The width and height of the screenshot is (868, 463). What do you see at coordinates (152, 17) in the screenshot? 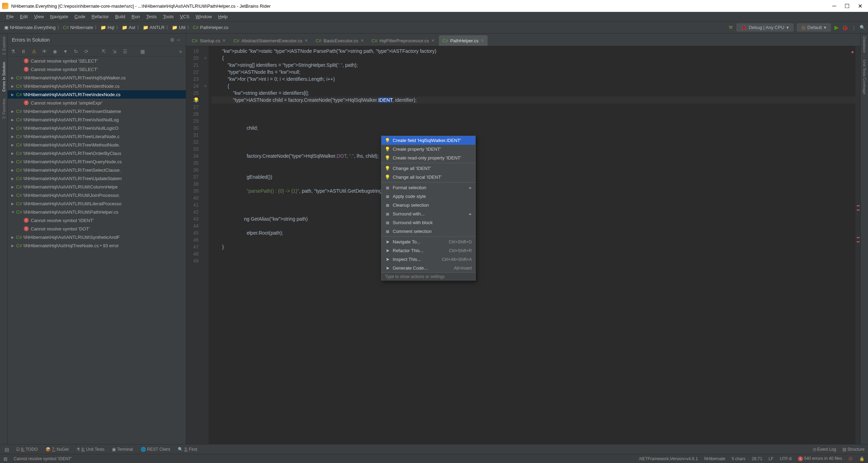
I see `menu-tests: Tests` at bounding box center [152, 17].